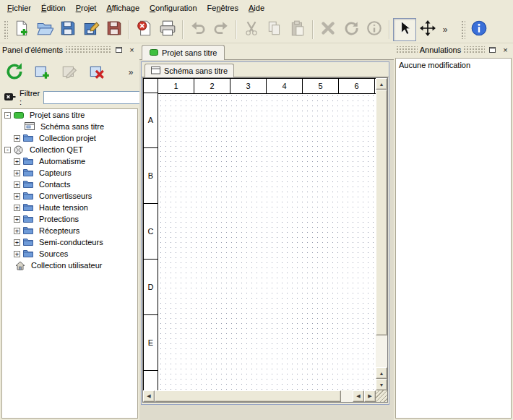  Describe the element at coordinates (91, 30) in the screenshot. I see `save-as-button` at that location.